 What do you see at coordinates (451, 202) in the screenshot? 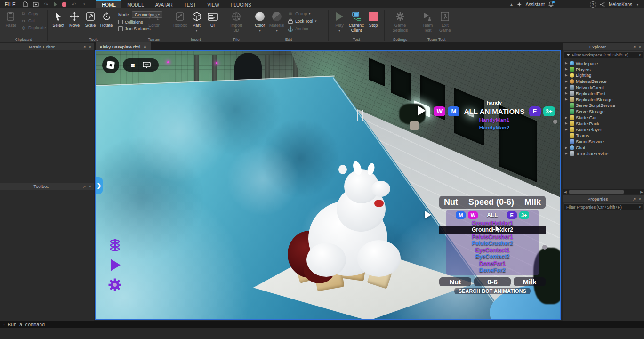
I see `bot-menu-nut-label: Nut` at bounding box center [451, 202].